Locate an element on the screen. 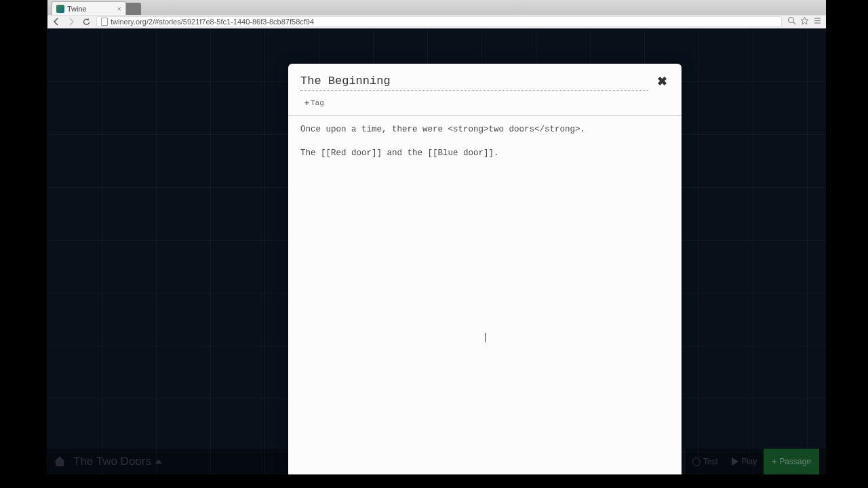 The height and width of the screenshot is (488, 868). reload-button is located at coordinates (86, 22).